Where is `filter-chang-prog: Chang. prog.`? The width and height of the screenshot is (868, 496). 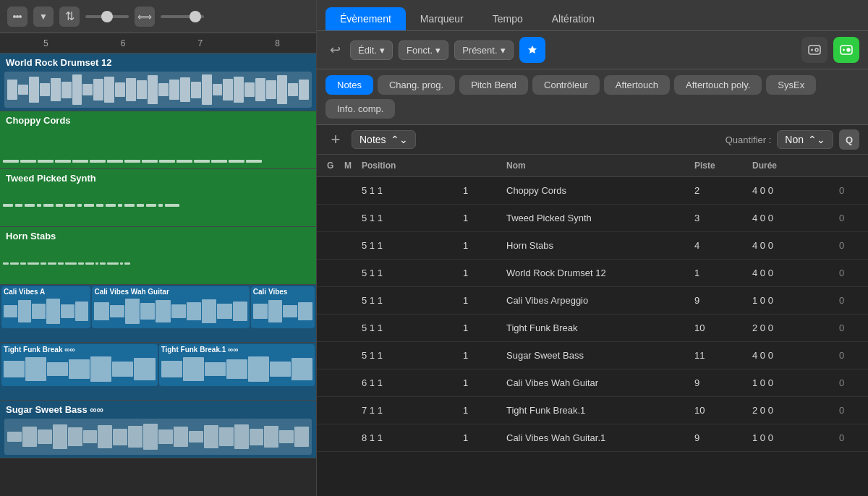
filter-chang-prog: Chang. prog. is located at coordinates (417, 85).